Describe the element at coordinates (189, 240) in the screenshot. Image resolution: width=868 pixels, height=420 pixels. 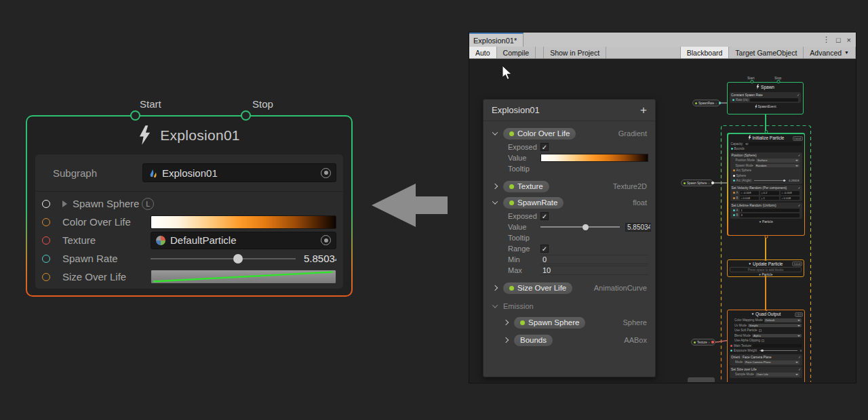
I see `row-texture: Texture DefaultParticle` at that location.